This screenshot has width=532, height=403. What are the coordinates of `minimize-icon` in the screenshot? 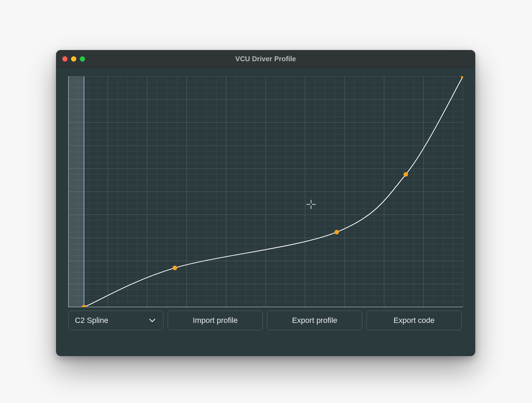 It's located at (74, 59).